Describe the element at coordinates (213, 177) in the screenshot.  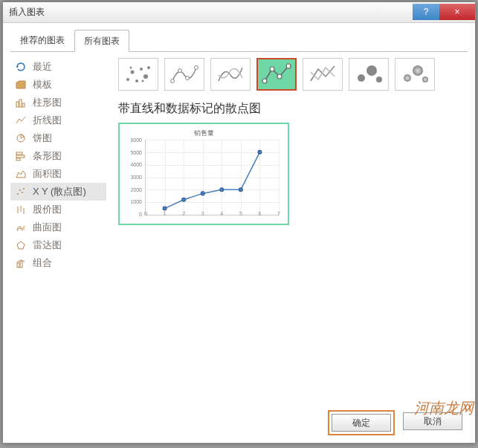
I see `chart-line` at that location.